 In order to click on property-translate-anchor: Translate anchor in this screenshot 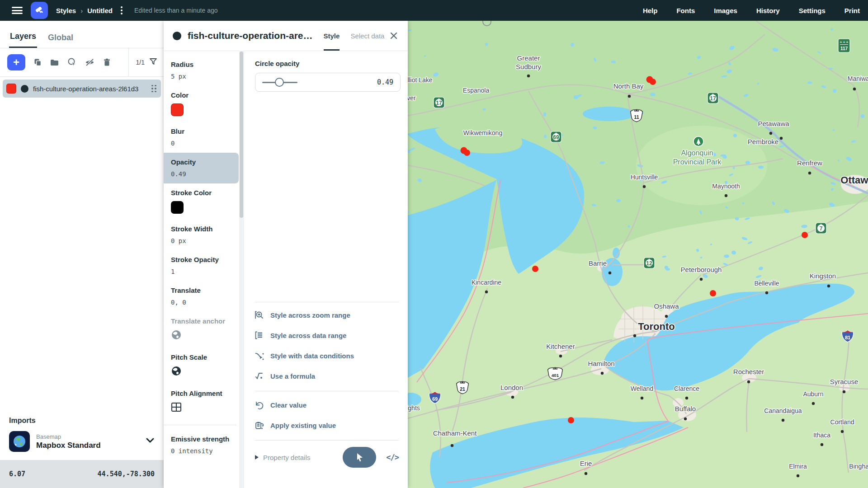, I will do `click(201, 330)`.